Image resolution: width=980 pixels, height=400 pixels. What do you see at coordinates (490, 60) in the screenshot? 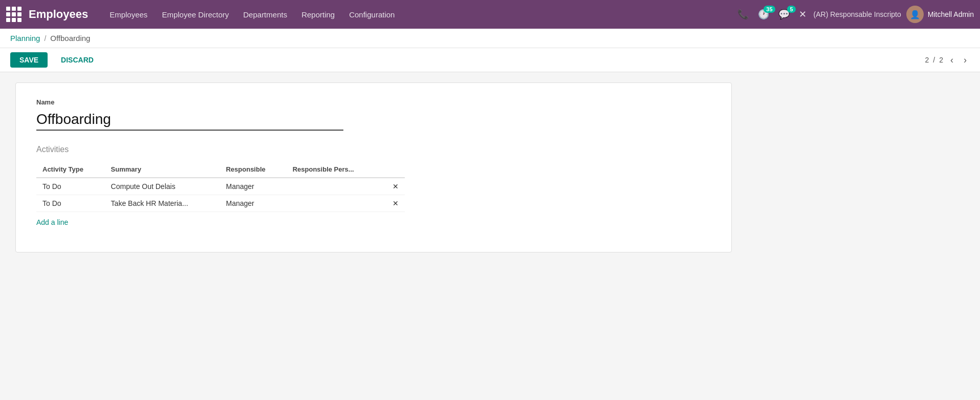
I see `toolbar: SAVE DISCARD 2 / 2 ‹ ›` at bounding box center [490, 60].